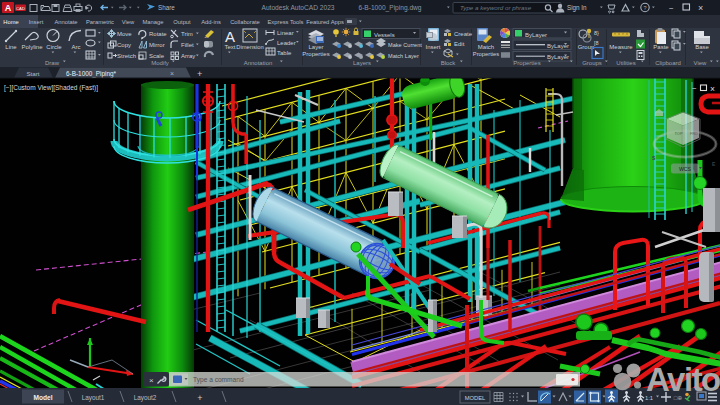 This screenshot has height=405, width=720. I want to click on svg-text: Scale, so click(157, 56).